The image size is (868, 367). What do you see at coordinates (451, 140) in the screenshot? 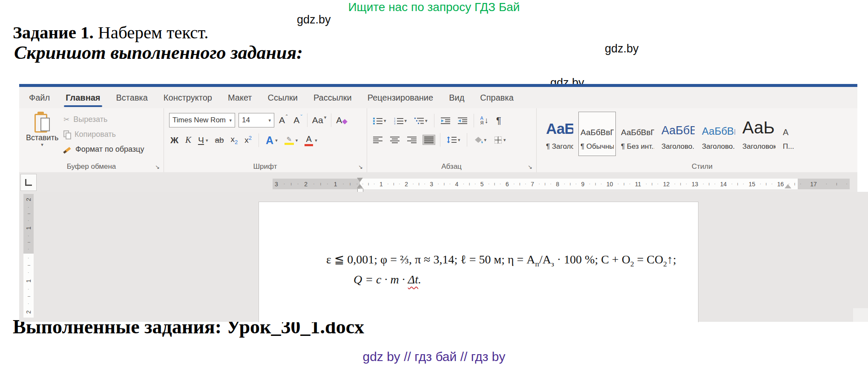
I see `line-spacing-icon` at bounding box center [451, 140].